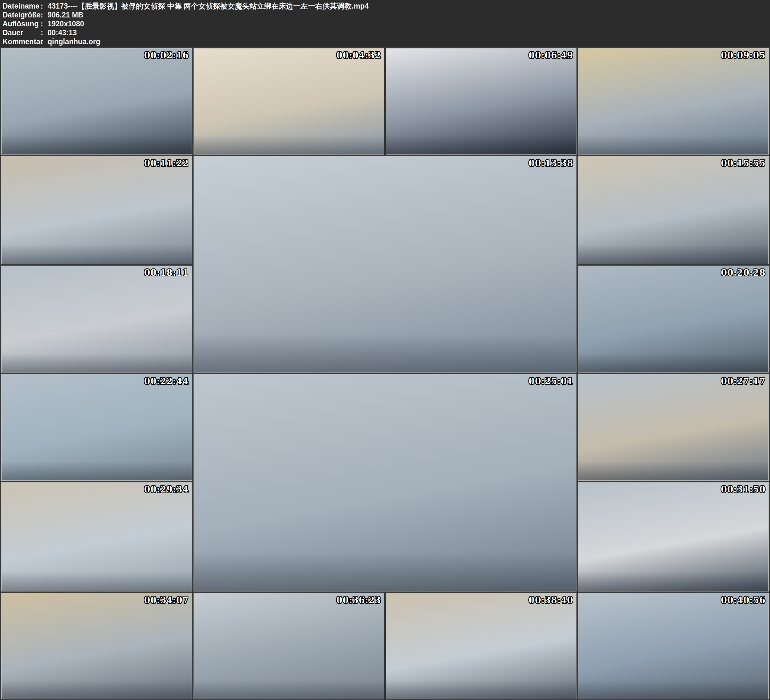 This screenshot has width=770, height=700. What do you see at coordinates (743, 489) in the screenshot?
I see `timestamp-badge: 00:31:50` at bounding box center [743, 489].